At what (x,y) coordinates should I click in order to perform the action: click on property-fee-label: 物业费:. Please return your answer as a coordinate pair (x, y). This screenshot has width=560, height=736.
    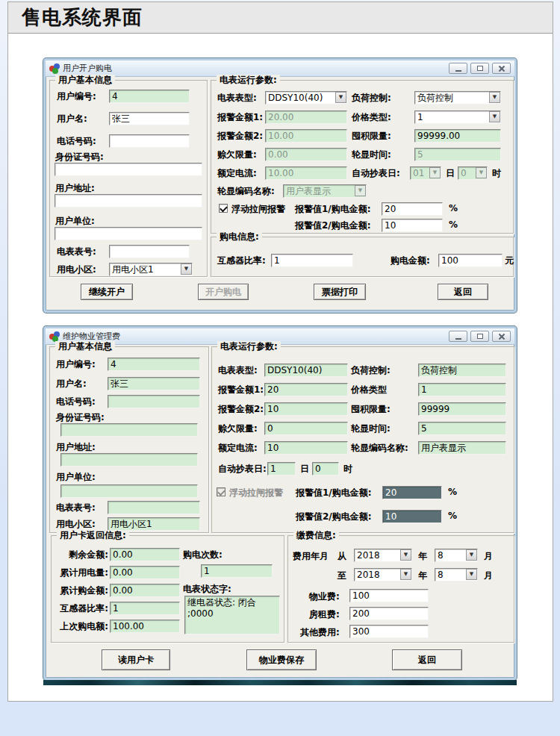
    Looking at the image, I should click on (324, 596).